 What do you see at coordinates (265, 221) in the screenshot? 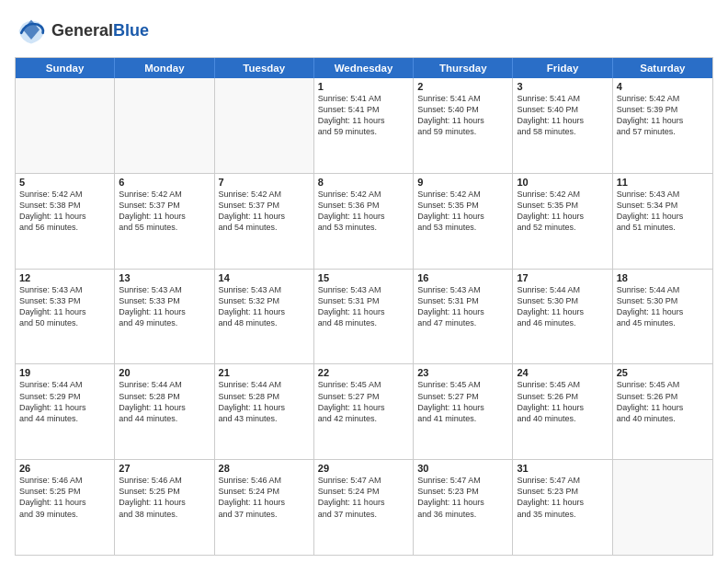
I see `calendar-cell-7: 7Sunrise: 5:42 AM Sunset: 5:37 PM Daylig…` at bounding box center [265, 221].